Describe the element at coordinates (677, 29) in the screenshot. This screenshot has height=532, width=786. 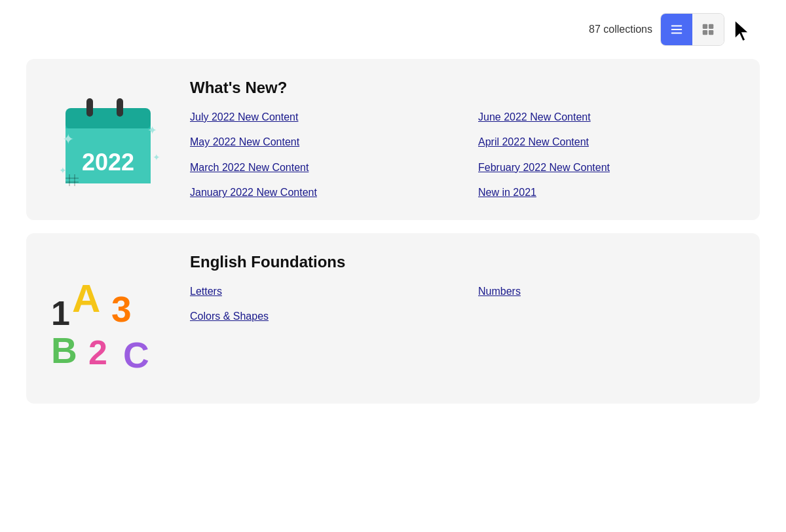
I see `list-icon` at that location.